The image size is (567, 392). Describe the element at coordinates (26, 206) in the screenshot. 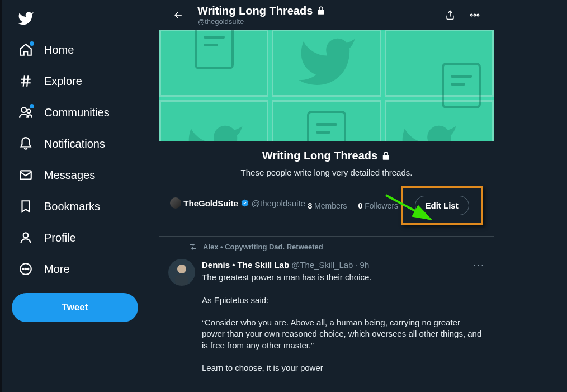

I see `bookmark-icon` at that location.